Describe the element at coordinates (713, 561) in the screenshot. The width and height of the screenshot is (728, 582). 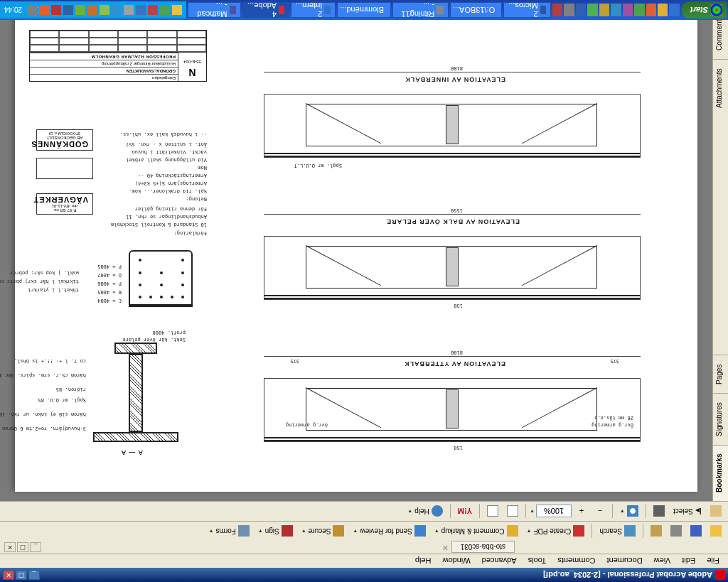
I see `menu-file: File` at that location.